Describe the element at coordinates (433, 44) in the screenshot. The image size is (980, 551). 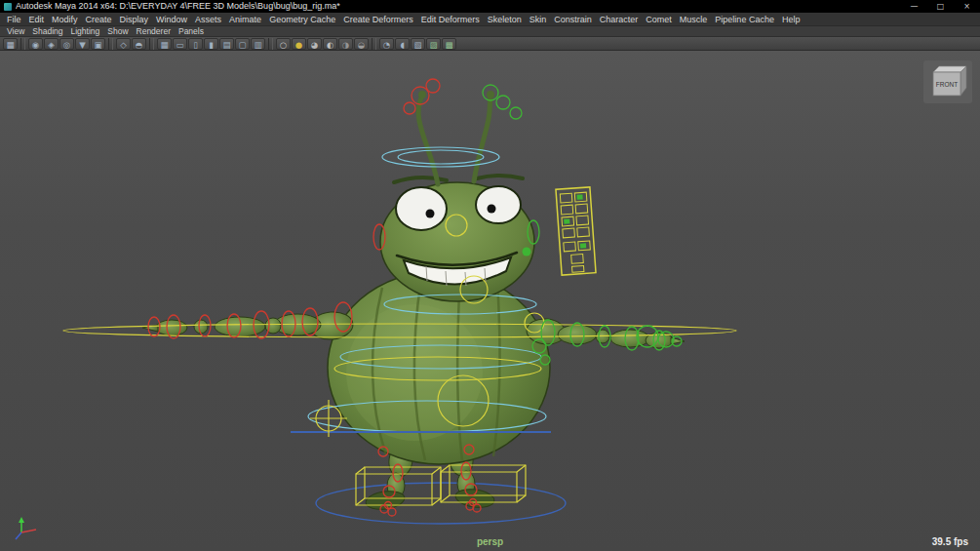
I see `scene-render-icon: ▨` at that location.